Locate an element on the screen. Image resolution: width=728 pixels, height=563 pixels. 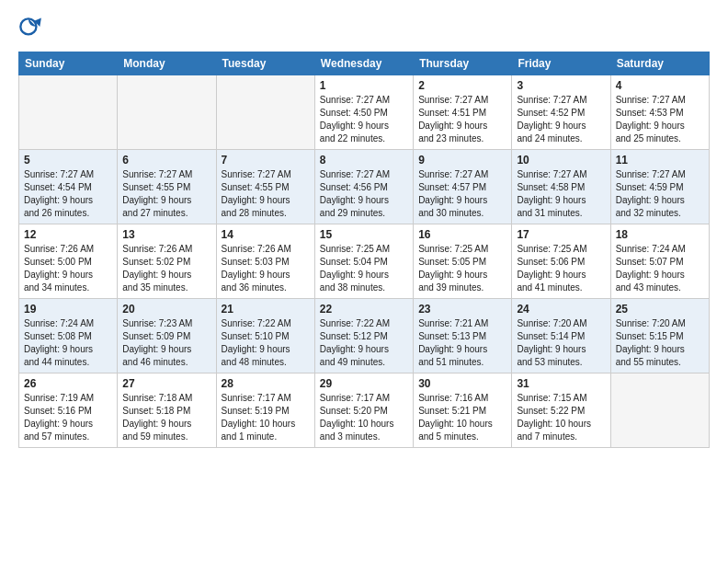
calendar-day-cell: 9Sunrise: 7:27 AMSunset: 4:57 PMDaylight… is located at coordinates (463, 188).